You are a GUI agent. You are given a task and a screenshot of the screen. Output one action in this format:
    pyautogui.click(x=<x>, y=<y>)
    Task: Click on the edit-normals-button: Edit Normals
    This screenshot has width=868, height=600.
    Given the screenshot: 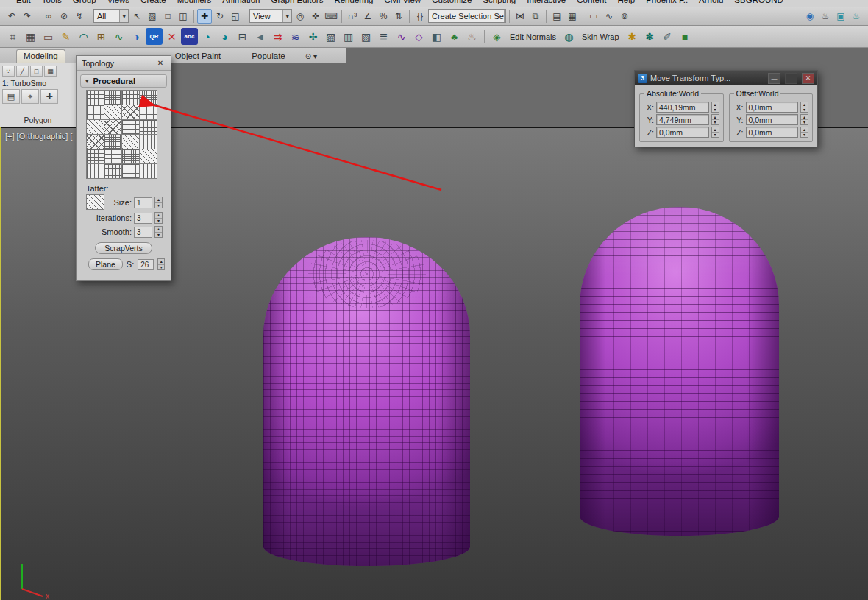 What is the action you would take?
    pyautogui.click(x=533, y=37)
    